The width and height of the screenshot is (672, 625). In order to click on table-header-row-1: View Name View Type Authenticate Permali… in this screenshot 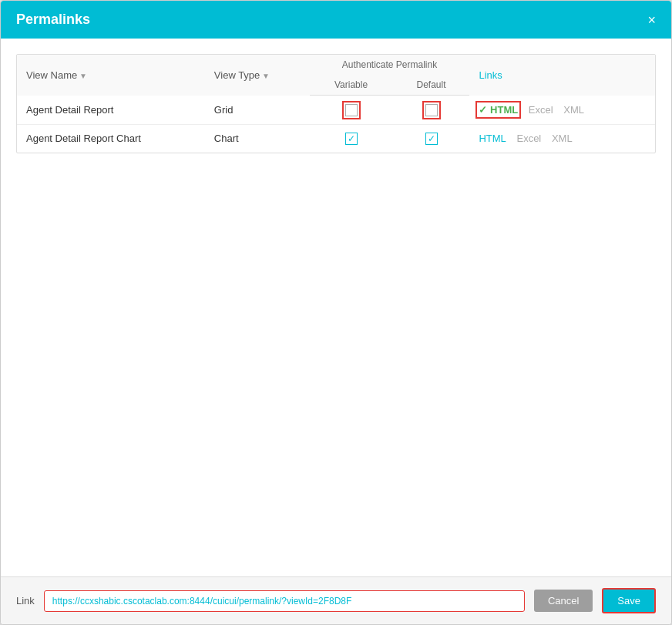, I will do `click(336, 65)`.